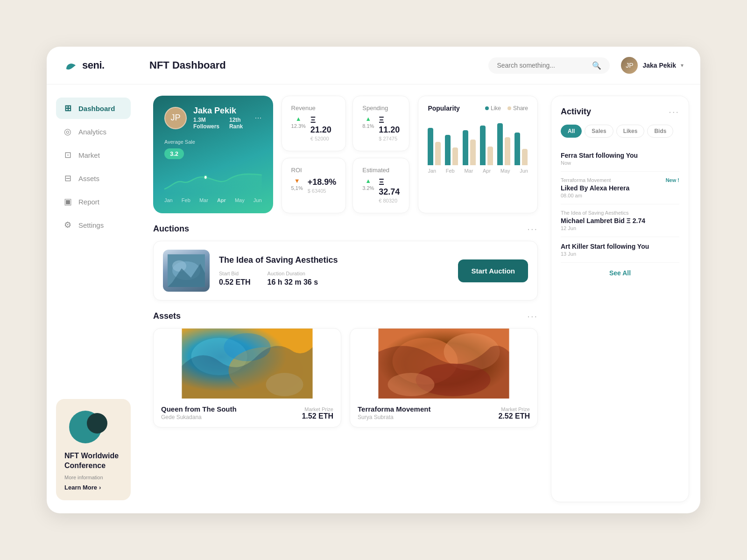 The image size is (747, 560). What do you see at coordinates (478, 154) in the screenshot?
I see `popularity-card: Popularity Like Share` at bounding box center [478, 154].